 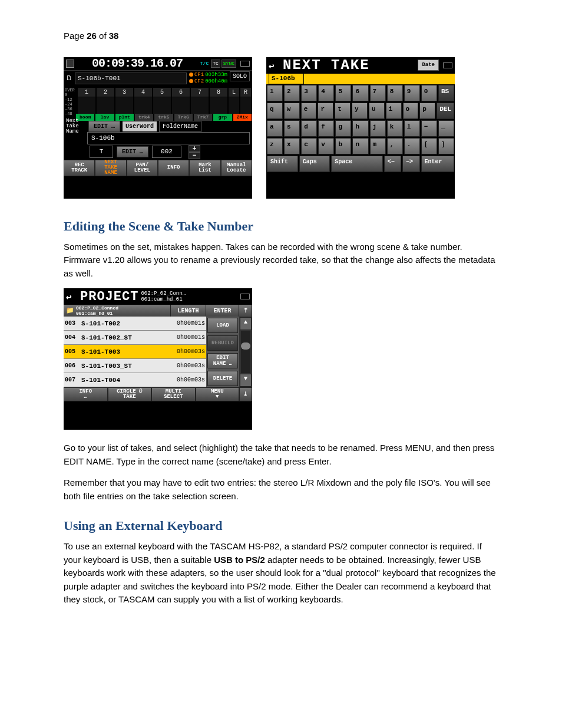 What do you see at coordinates (359, 111) in the screenshot?
I see `key-y: y` at bounding box center [359, 111].